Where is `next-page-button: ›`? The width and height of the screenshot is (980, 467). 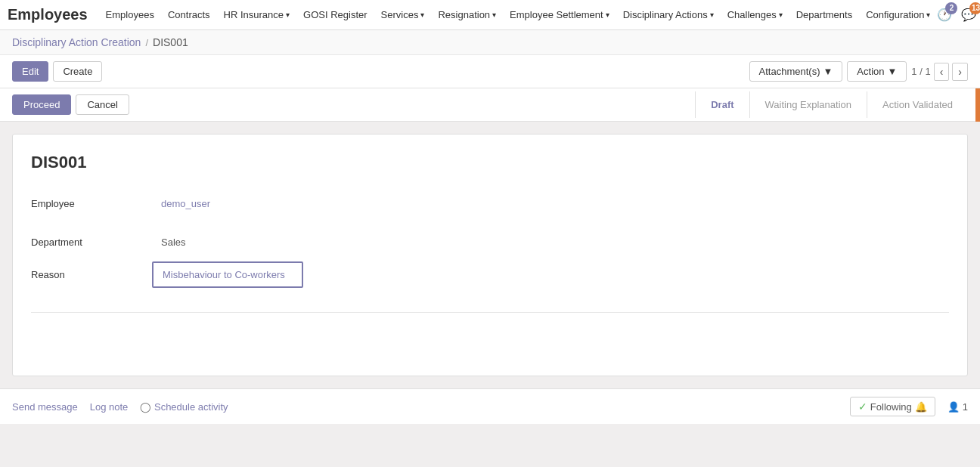 next-page-button: › is located at coordinates (960, 72).